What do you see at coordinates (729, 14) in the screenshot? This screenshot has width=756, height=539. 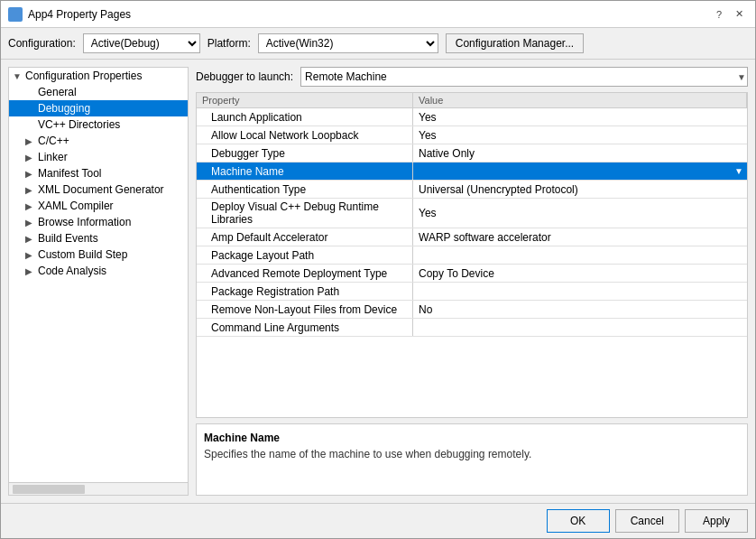 I see `title-controls: ? ✕` at bounding box center [729, 14].